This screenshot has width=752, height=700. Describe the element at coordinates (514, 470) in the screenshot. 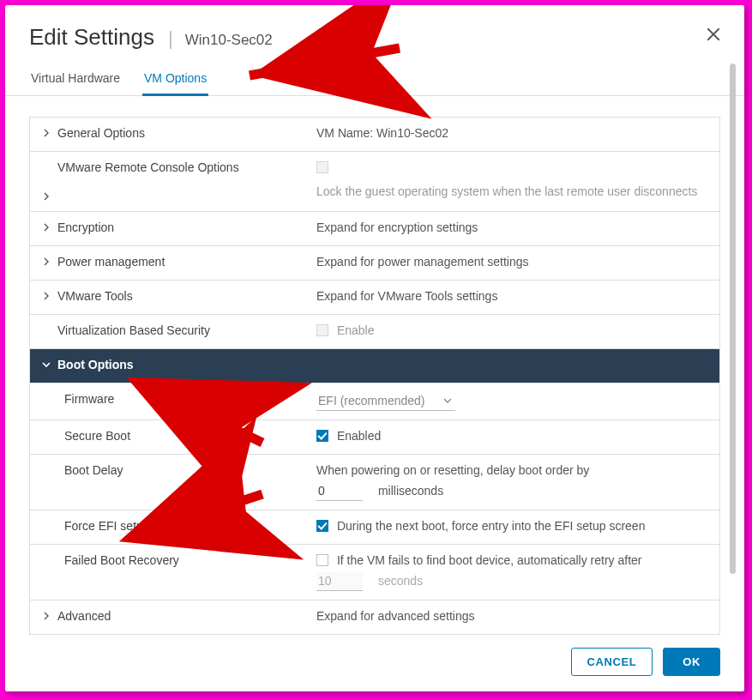

I see `boot-delay-desc: When powering on or resetting, delay boo…` at that location.